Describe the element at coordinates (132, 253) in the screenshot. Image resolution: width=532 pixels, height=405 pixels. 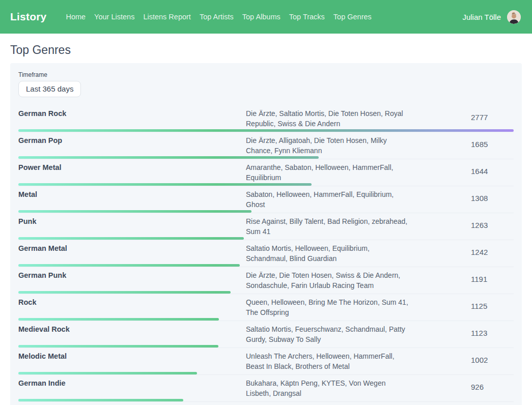
I see `genre-name: German Metal` at that location.